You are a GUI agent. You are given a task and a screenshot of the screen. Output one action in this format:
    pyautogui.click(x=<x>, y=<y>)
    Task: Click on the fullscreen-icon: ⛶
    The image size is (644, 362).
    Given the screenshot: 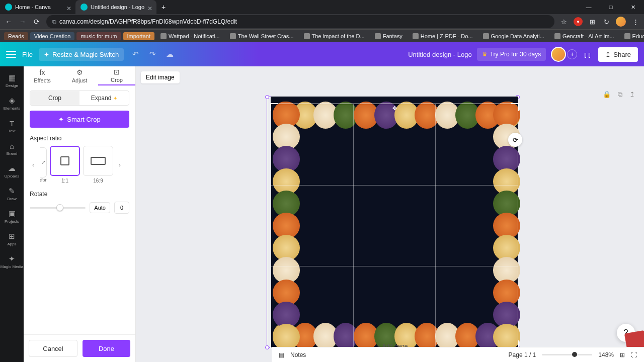 What is the action you would take?
    pyautogui.click(x=634, y=355)
    